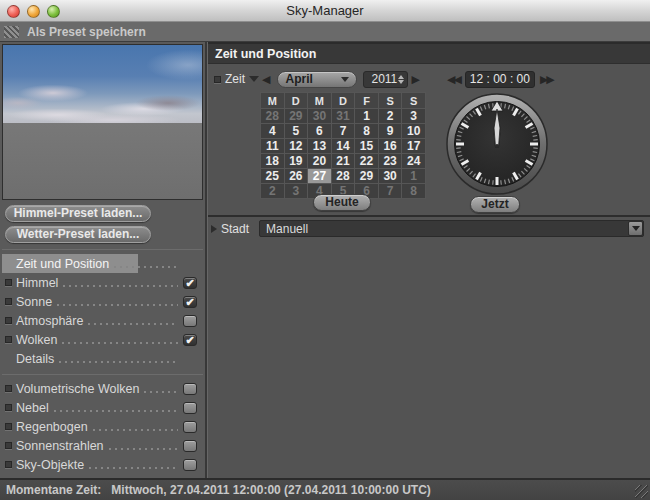 The height and width of the screenshot is (500, 650). Describe the element at coordinates (273, 162) in the screenshot. I see `calendar-day: 18` at that location.